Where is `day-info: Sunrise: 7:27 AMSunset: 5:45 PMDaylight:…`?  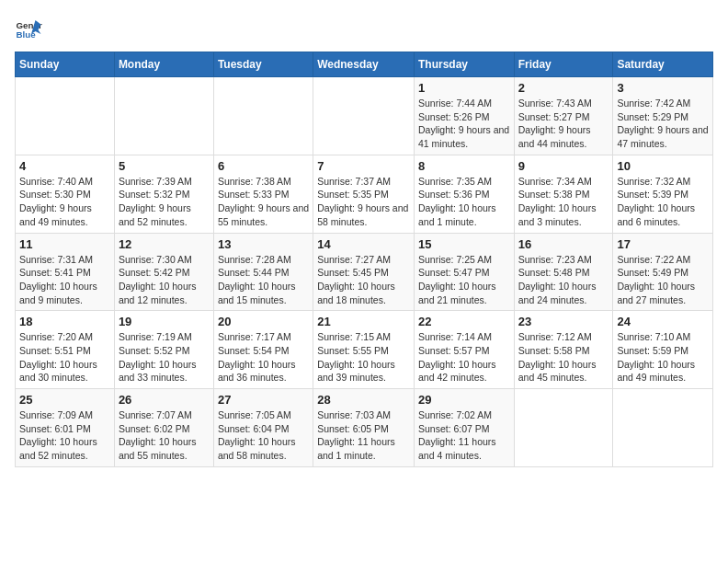
day-info: Sunrise: 7:27 AMSunset: 5:45 PMDaylight:… is located at coordinates (364, 280).